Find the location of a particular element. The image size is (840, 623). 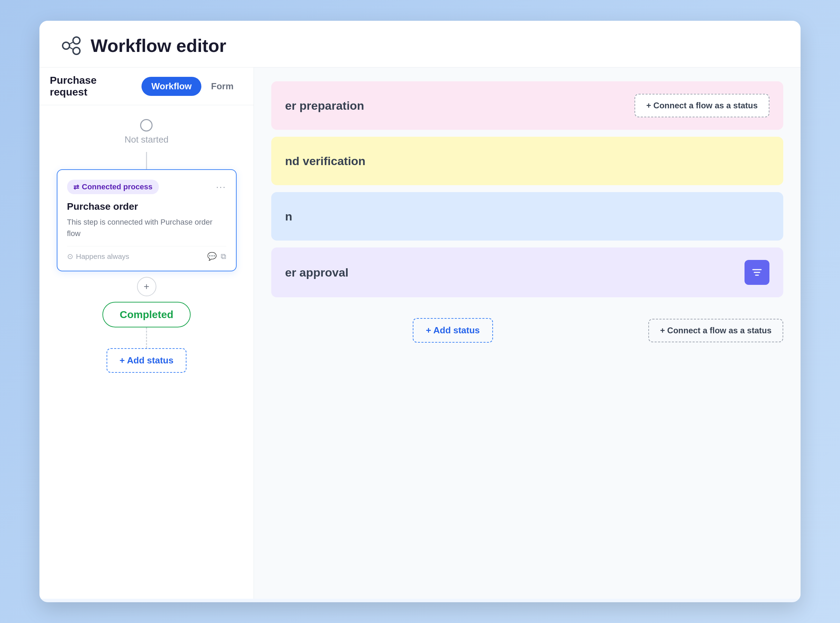

card-title: Purchase order is located at coordinates (147, 207).